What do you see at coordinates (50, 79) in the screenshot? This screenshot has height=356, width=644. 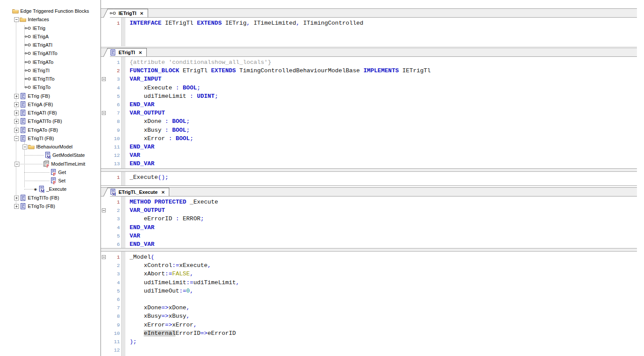 I see `tree-item-ietrigtlto: IETrigTlTo` at bounding box center [50, 79].